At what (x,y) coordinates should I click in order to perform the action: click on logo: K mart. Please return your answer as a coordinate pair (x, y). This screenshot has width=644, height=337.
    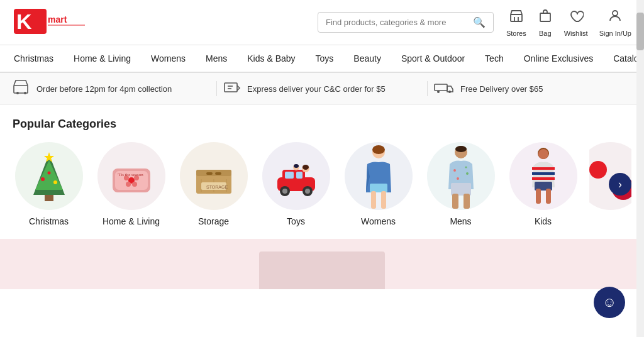
    Looking at the image, I should click on (50, 23).